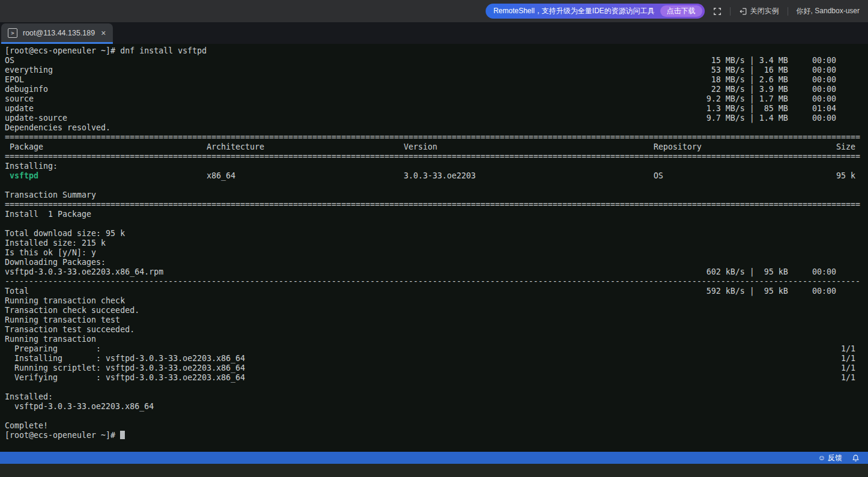 This screenshot has width=868, height=477. Describe the element at coordinates (436, 61) in the screenshot. I see `terminal-line: OS 15 MB/s | 3.4 MB 00:00` at that location.